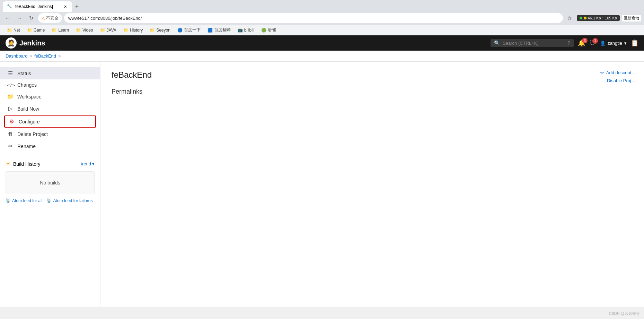 This screenshot has width=644, height=319. I want to click on breadcrumb-project: feBackEnd, so click(45, 56).